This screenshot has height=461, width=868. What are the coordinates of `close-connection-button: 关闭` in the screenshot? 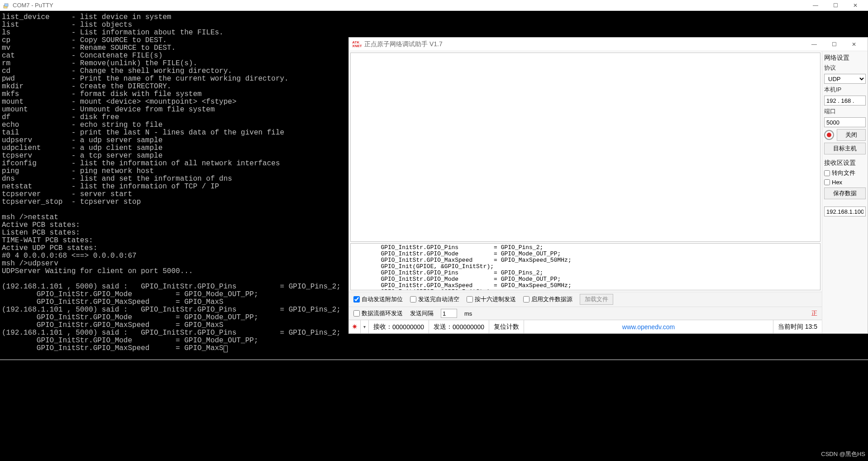 It's located at (851, 135).